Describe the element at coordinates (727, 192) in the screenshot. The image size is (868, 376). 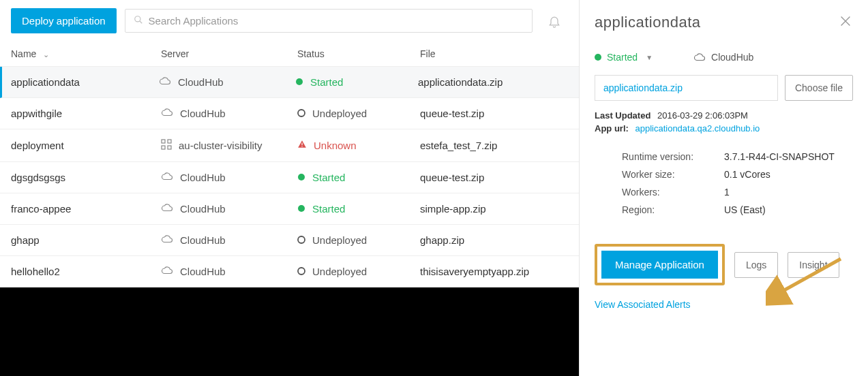
I see `workers-value: 1` at that location.